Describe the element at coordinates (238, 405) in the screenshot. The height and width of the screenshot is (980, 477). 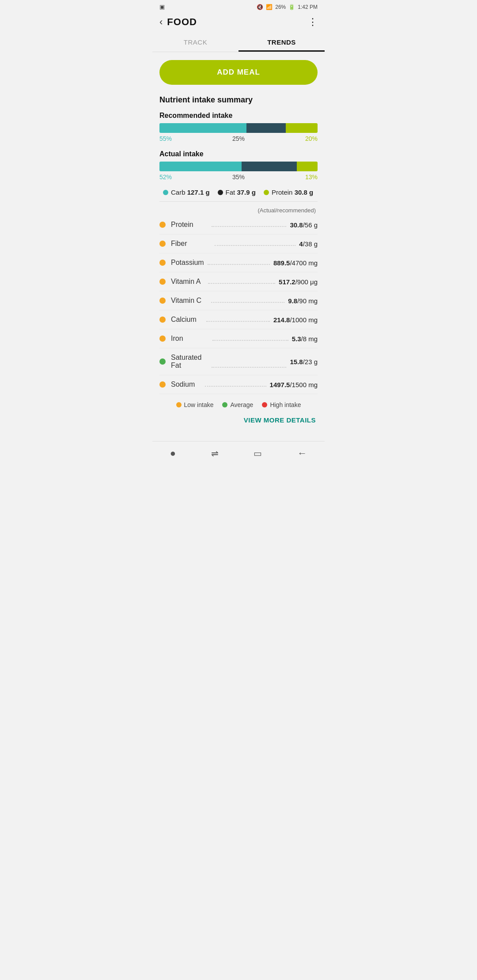
I see `bottom-legend-item: Average` at that location.